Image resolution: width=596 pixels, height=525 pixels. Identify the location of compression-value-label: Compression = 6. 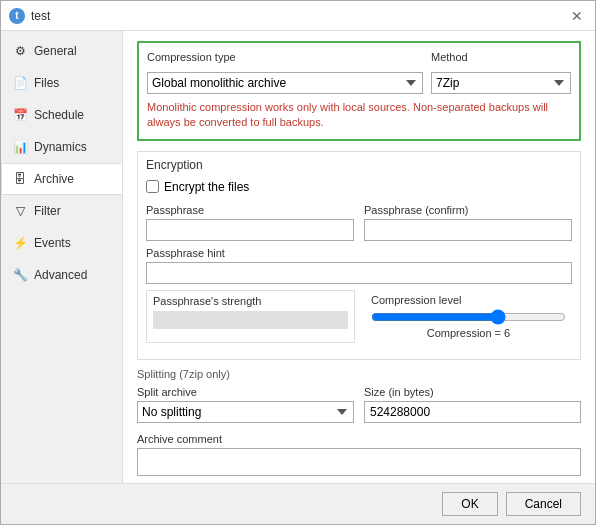
(468, 333).